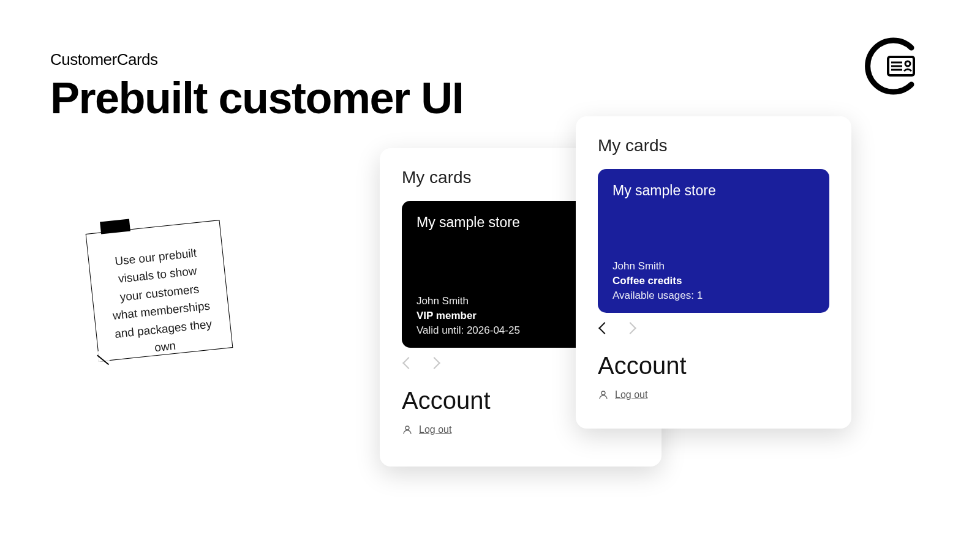  Describe the element at coordinates (714, 366) in the screenshot. I see `account-heading: Account` at that location.